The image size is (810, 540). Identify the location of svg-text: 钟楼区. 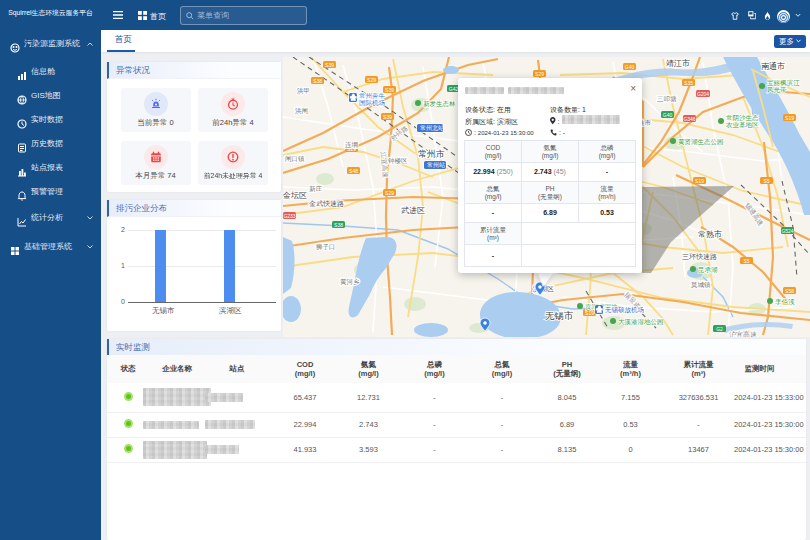
(398, 160).